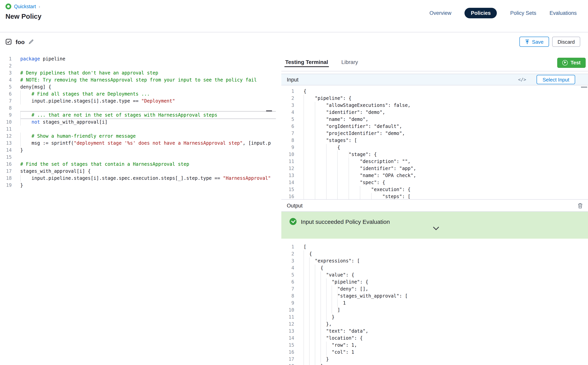 The height and width of the screenshot is (365, 588). I want to click on line-number: 14, so click(6, 150).